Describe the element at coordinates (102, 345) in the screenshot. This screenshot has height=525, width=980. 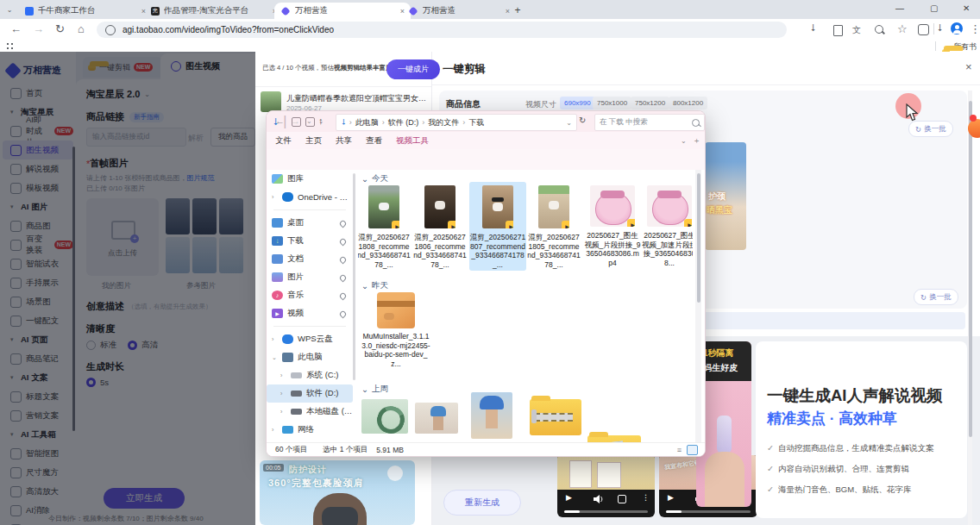
I see `clarity-standard-option: 标准` at that location.